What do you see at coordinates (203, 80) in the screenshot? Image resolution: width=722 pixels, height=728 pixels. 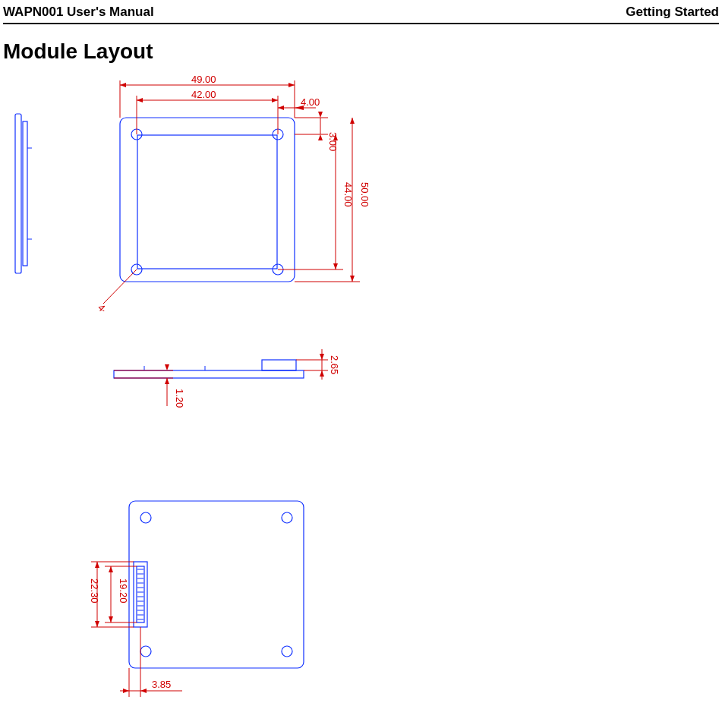 I see `dim-top-width: 49.00` at bounding box center [203, 80].